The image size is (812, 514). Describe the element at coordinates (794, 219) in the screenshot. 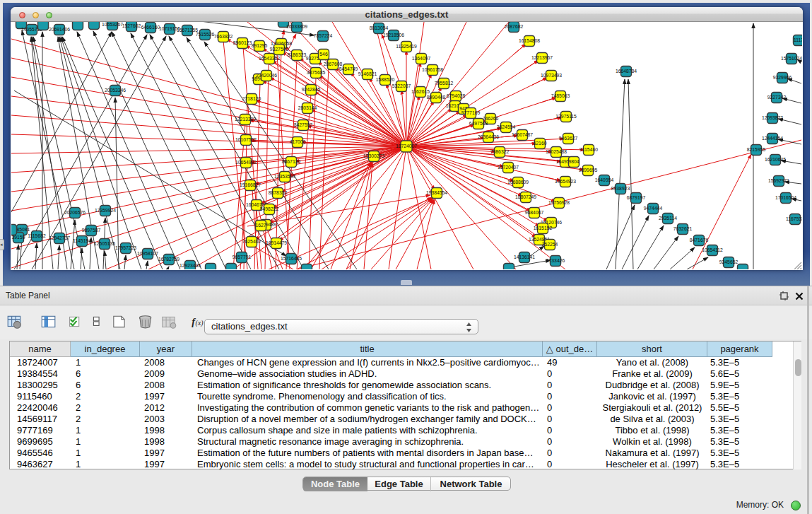

I see `svg-text: 1167533` at that location.